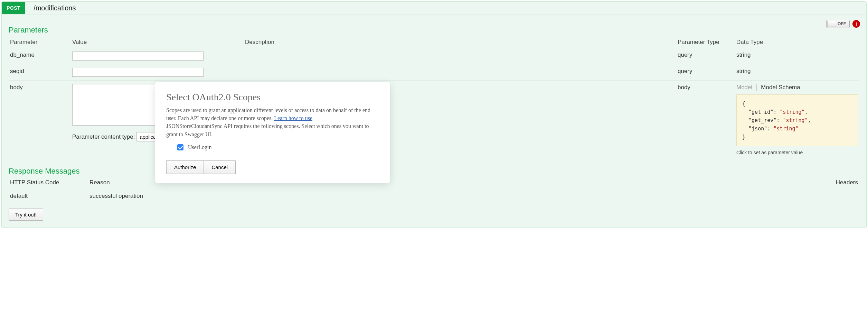 This screenshot has width=868, height=332. What do you see at coordinates (797, 42) in the screenshot?
I see `col-dtype: Data Type` at bounding box center [797, 42].